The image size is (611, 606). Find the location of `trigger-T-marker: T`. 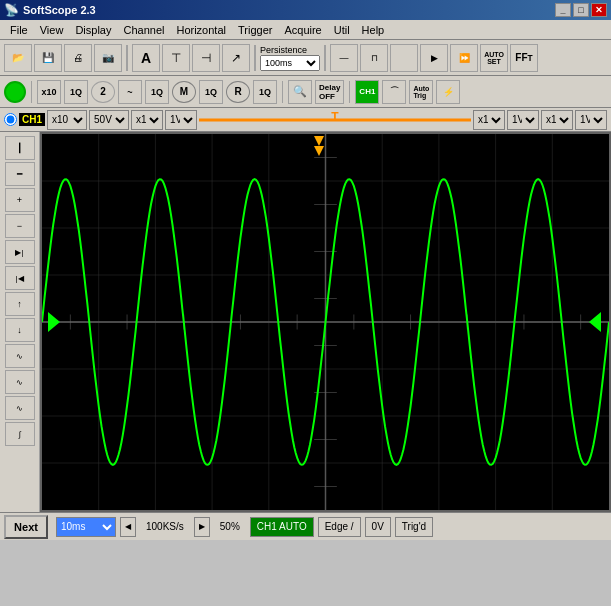

trigger-T-marker: T is located at coordinates (334, 117).